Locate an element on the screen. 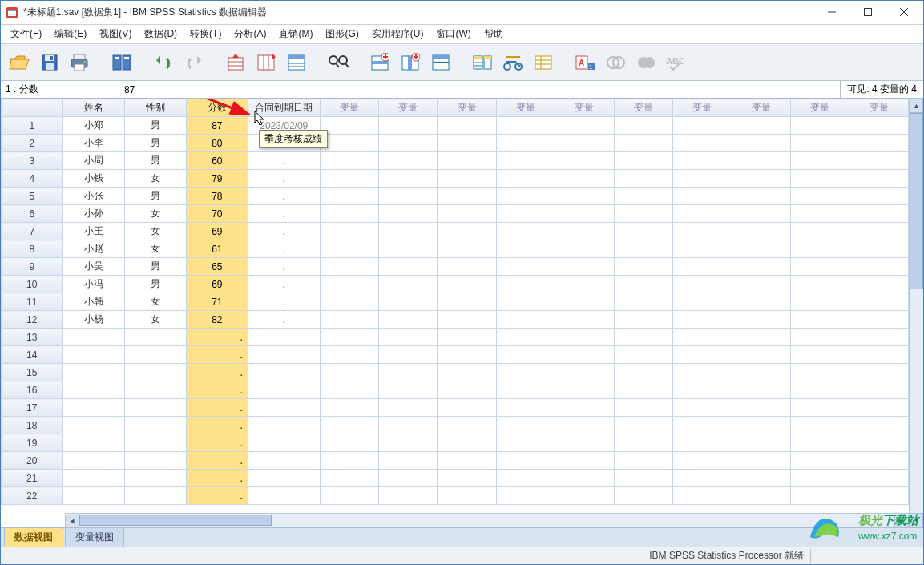 This screenshot has width=924, height=565. goto-variable-button is located at coordinates (266, 63).